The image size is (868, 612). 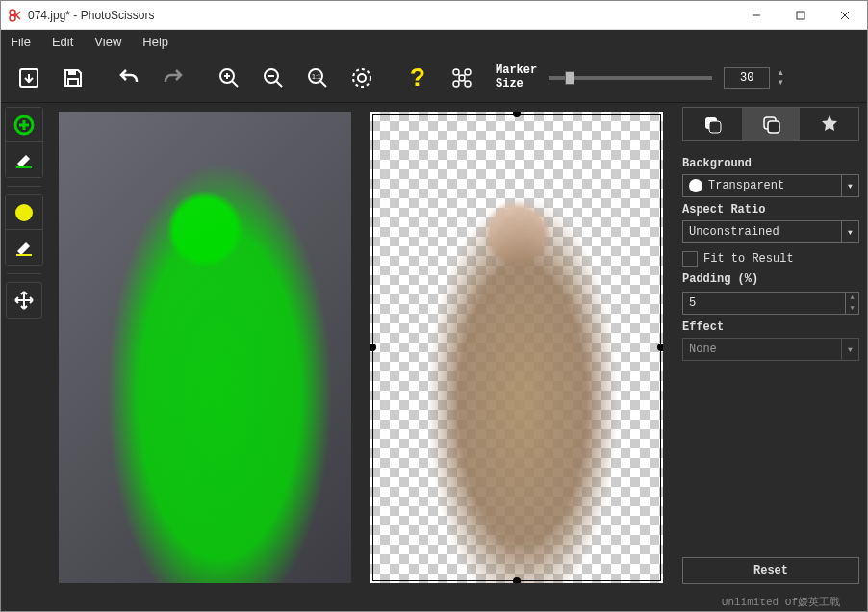 What do you see at coordinates (418, 78) in the screenshot?
I see `help-button: ?` at bounding box center [418, 78].